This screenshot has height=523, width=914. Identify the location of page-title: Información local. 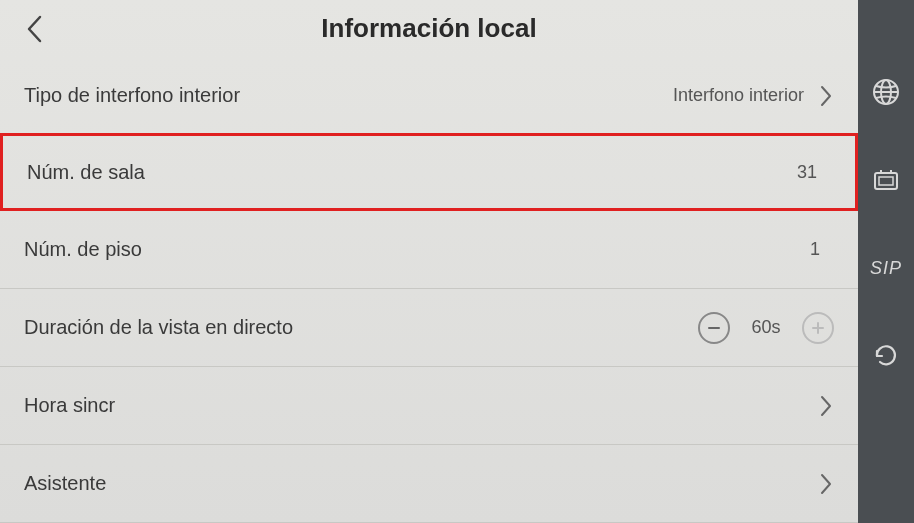
(429, 28).